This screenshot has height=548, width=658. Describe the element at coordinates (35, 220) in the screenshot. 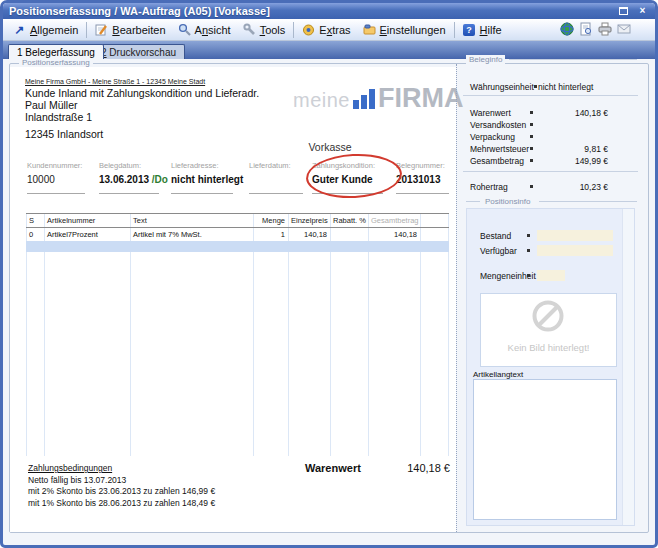

I see `col-header-s: S` at that location.